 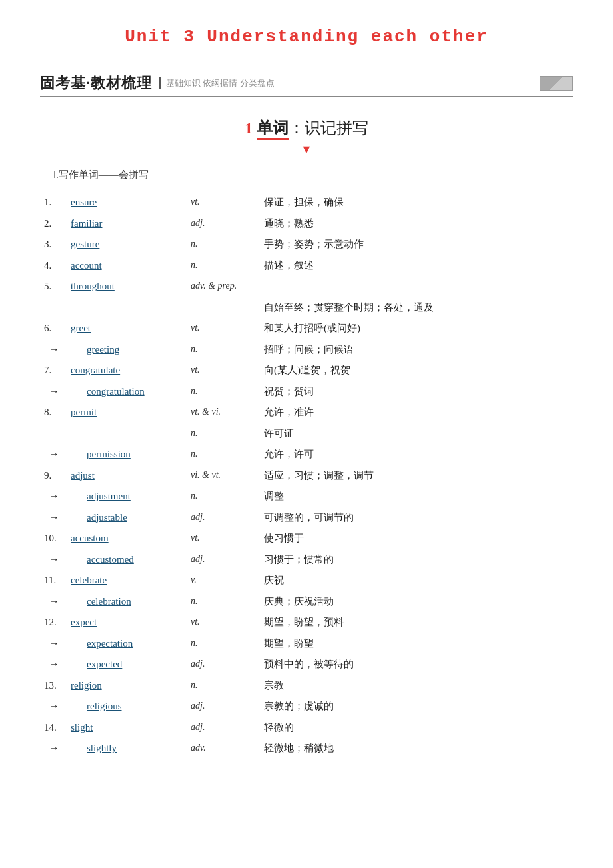 I want to click on vocab-def-cell: 描述，叙述, so click(x=416, y=266).